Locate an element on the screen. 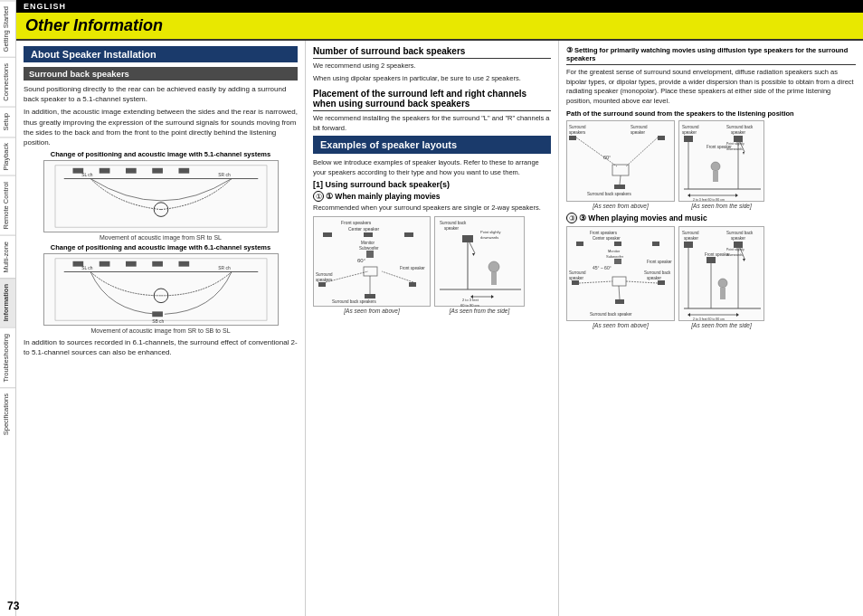 The image size is (863, 616). side-diagram-svg: Surround back speaker 2 to 3 feet is located at coordinates (480, 262).